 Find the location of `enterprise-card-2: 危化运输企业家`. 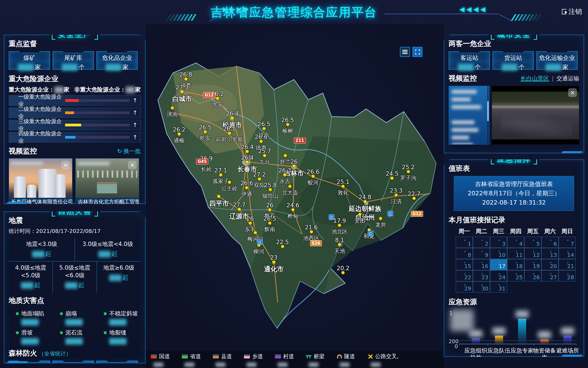

enterprise-card-2: 危化运输企业家 is located at coordinates (557, 60).